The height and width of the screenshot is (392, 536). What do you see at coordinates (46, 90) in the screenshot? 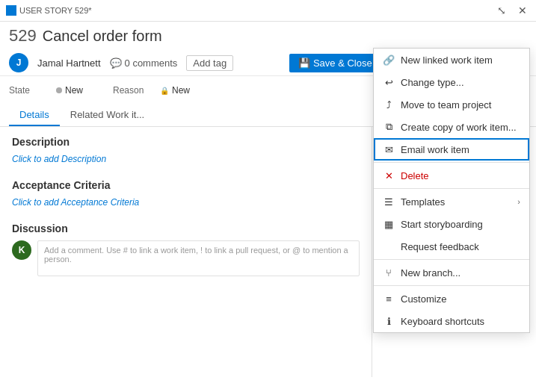
I see `state-field: State New` at bounding box center [46, 90].